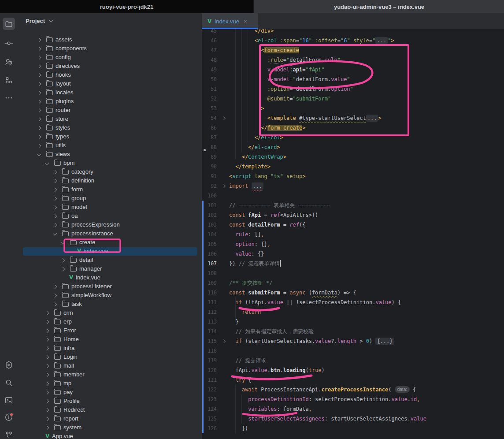  I want to click on code-line-108: 108, so click(353, 273).